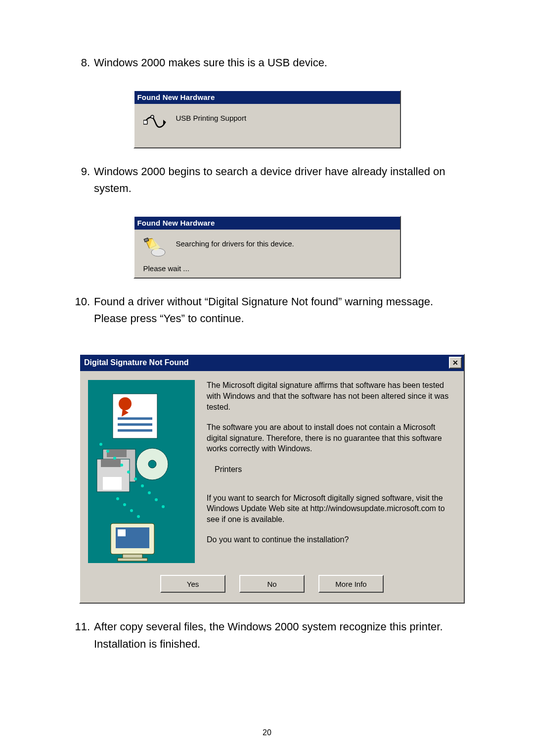  What do you see at coordinates (267, 119) in the screenshot?
I see `figure-fnh-usb: Found New Hardware USB Printing Support` at bounding box center [267, 119].